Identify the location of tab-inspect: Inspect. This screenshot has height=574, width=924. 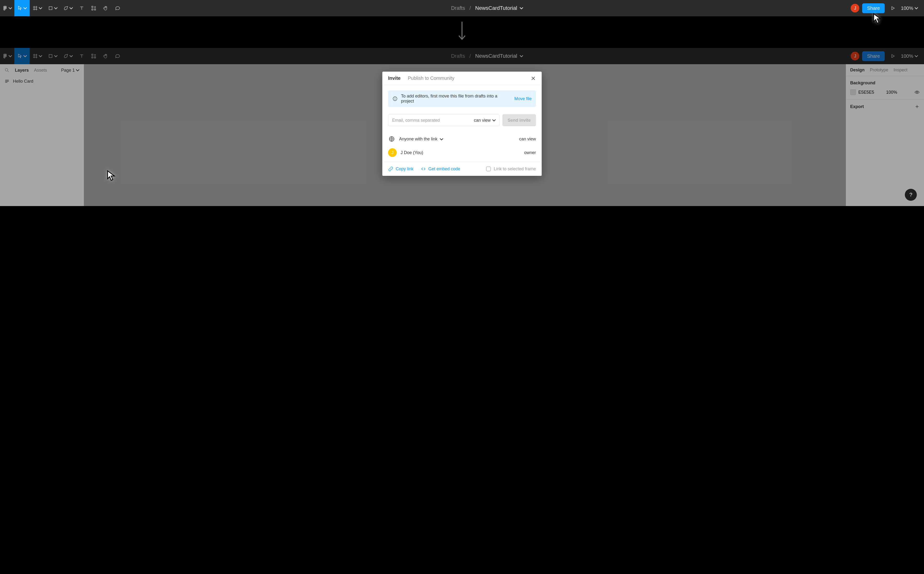
(900, 70).